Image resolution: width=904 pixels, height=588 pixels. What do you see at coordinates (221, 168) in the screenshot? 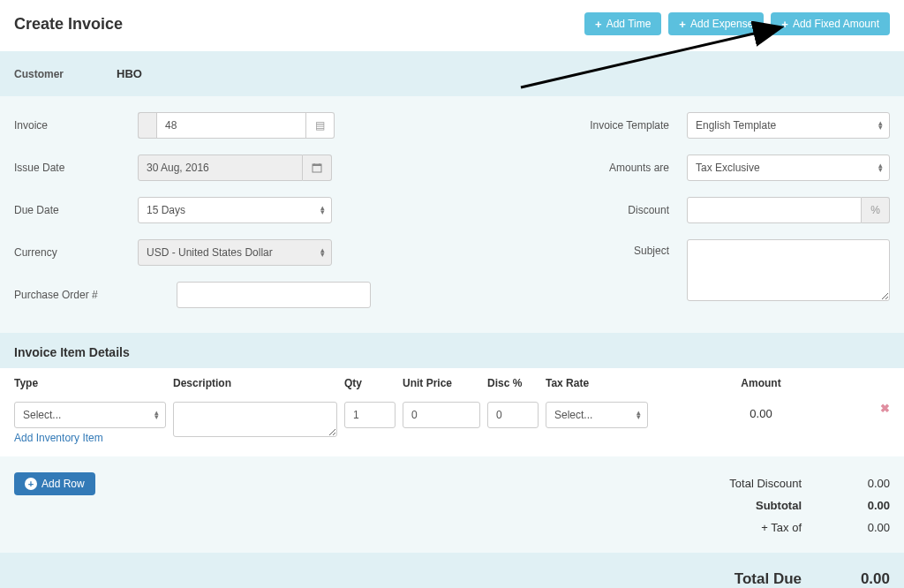
I see `issue-date-input` at bounding box center [221, 168].